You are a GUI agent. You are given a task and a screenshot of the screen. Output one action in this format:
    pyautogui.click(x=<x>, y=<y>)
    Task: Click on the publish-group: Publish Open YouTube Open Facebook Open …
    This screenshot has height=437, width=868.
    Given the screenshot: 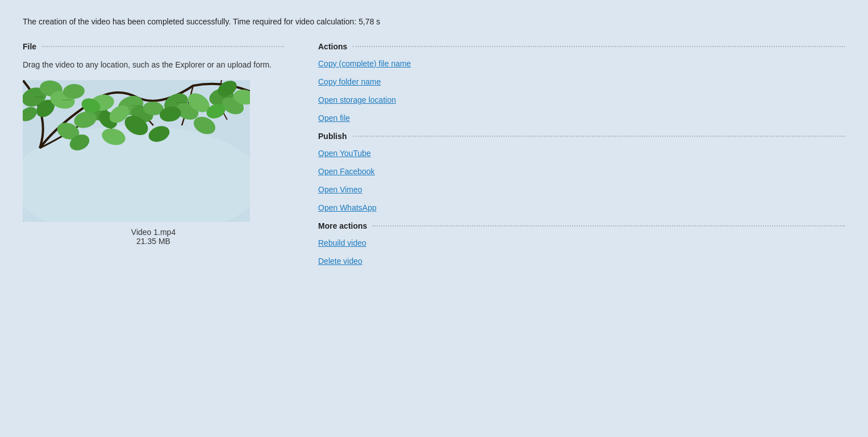 What is the action you would take?
    pyautogui.click(x=582, y=172)
    